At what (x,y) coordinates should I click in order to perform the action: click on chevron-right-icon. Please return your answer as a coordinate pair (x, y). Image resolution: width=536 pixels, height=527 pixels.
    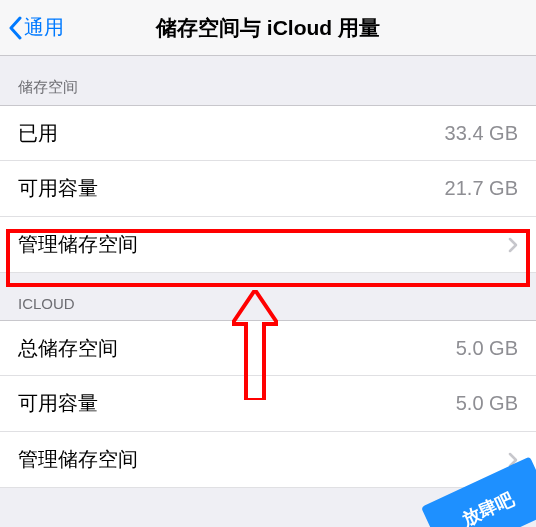
    Looking at the image, I should click on (513, 245).